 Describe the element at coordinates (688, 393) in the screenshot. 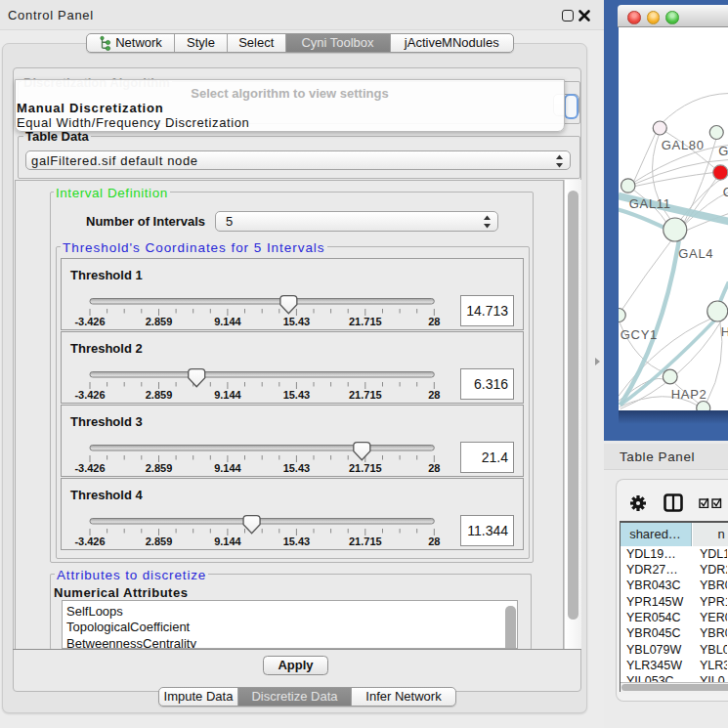

I see `svg-text: HAP2` at that location.